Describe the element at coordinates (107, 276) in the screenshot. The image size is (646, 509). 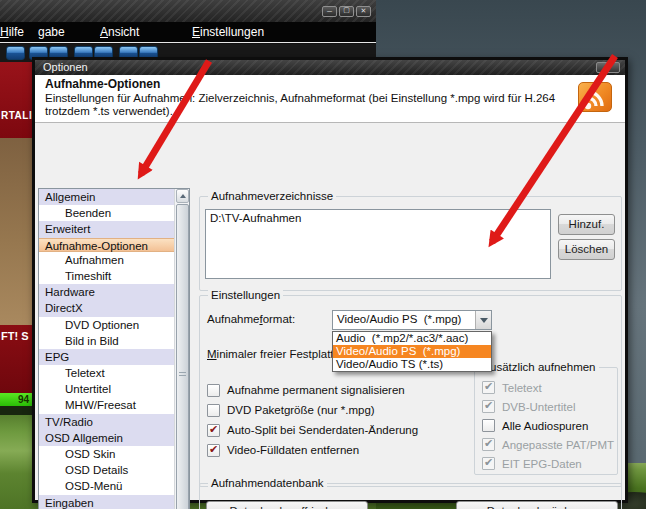
I see `sidebar-item: Timeshift` at that location.